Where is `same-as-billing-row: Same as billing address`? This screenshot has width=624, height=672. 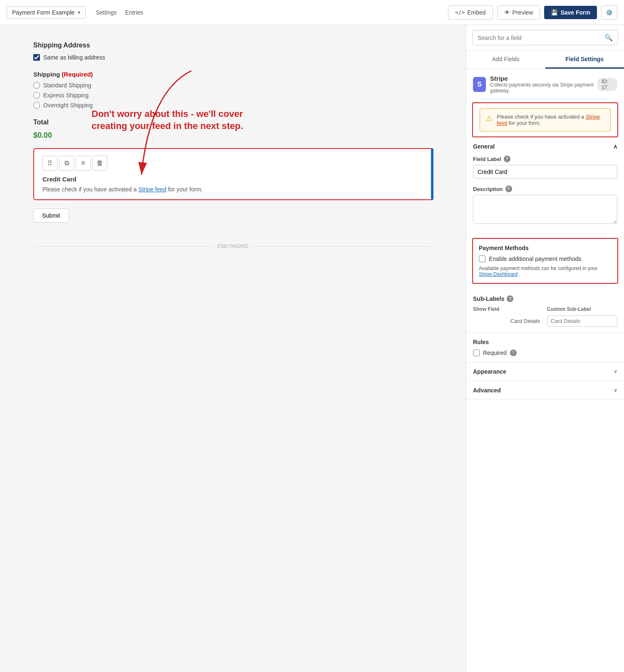 same-as-billing-row: Same as billing address is located at coordinates (233, 57).